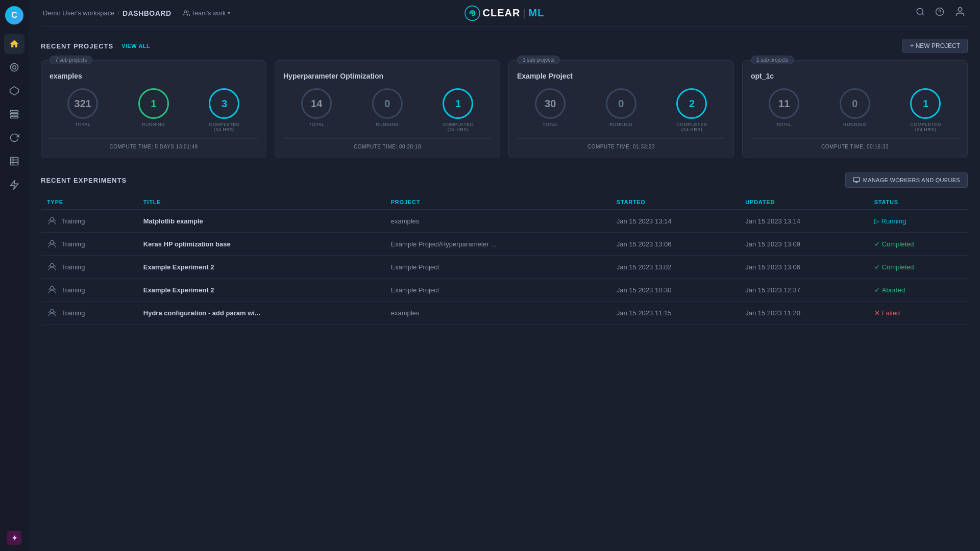 This screenshot has width=980, height=551. What do you see at coordinates (225, 110) in the screenshot?
I see `stat-completed-0: 3 COMPLETED (24 hrs)` at bounding box center [225, 110].